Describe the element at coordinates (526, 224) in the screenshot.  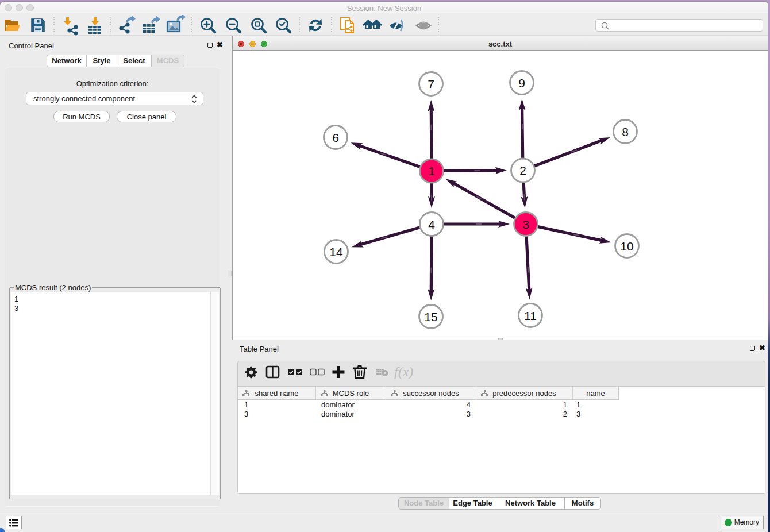
I see `svg-text: 3` at that location.